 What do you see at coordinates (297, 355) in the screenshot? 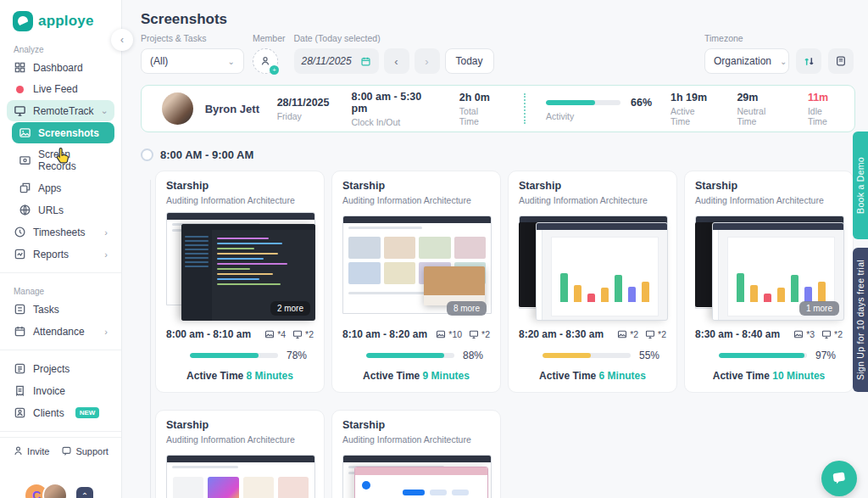
I see `card-percent: 78%` at bounding box center [297, 355].